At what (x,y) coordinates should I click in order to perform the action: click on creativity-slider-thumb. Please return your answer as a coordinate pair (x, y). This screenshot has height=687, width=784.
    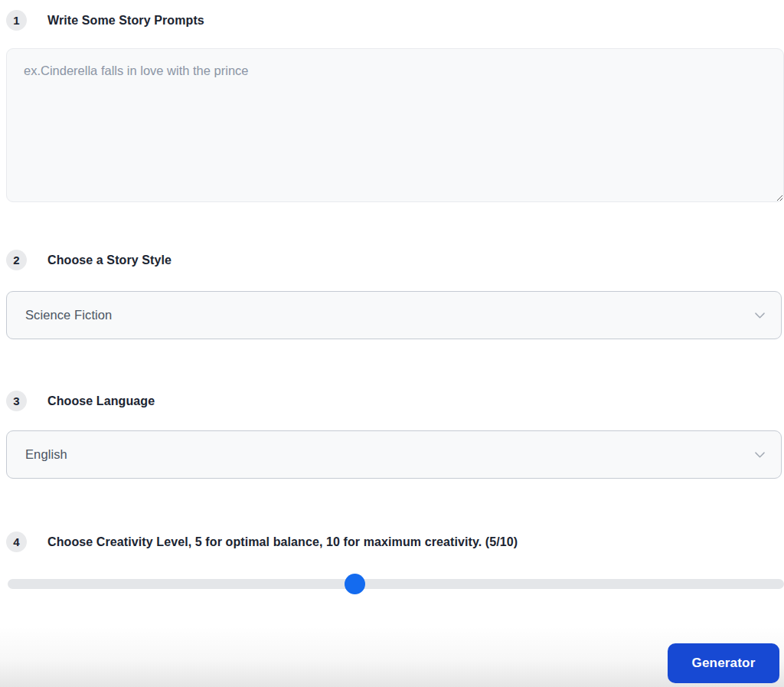
    Looking at the image, I should click on (355, 584).